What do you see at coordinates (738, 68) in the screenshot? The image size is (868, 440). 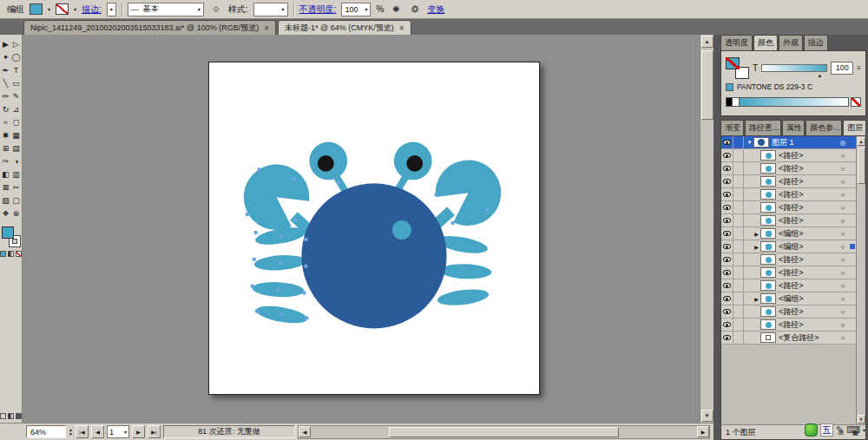 I see `panel-fill-stroke-widget` at bounding box center [738, 68].